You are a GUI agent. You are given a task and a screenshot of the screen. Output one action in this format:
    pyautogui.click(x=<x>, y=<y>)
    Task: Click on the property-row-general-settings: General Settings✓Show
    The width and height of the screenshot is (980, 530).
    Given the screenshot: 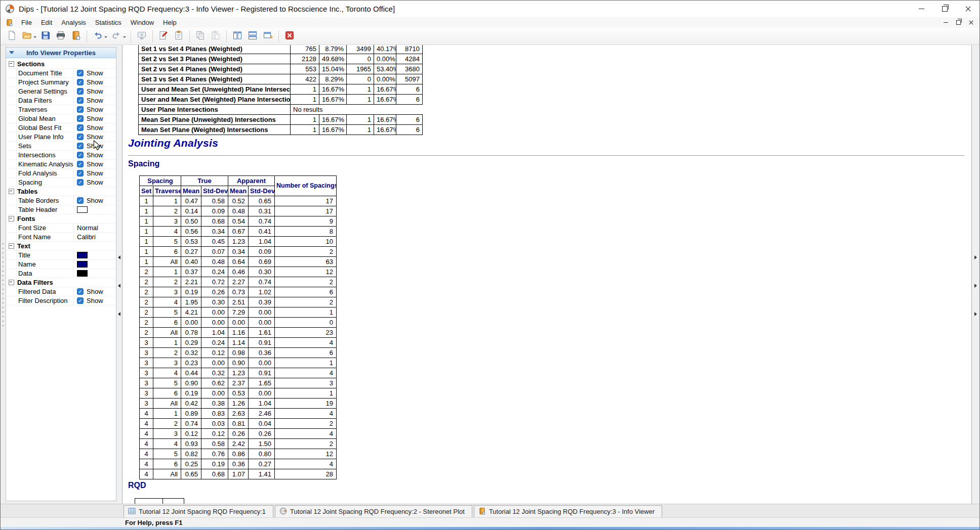 What is the action you would take?
    pyautogui.click(x=61, y=92)
    